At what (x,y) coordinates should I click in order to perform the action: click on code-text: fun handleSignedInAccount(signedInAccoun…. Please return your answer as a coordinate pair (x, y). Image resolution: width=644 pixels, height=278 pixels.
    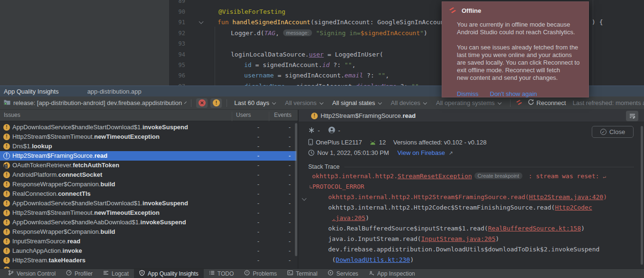
    Looking at the image, I should click on (326, 22).